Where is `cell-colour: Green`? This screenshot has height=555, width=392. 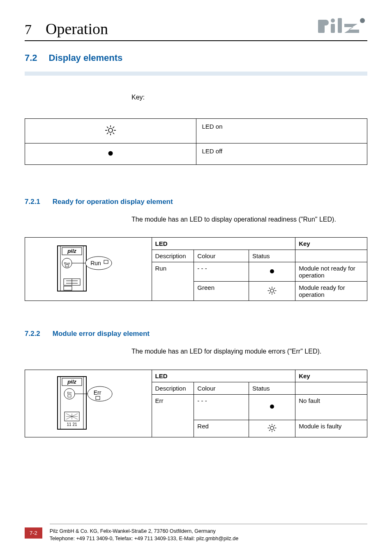
cell-colour: Green is located at coordinates (221, 291).